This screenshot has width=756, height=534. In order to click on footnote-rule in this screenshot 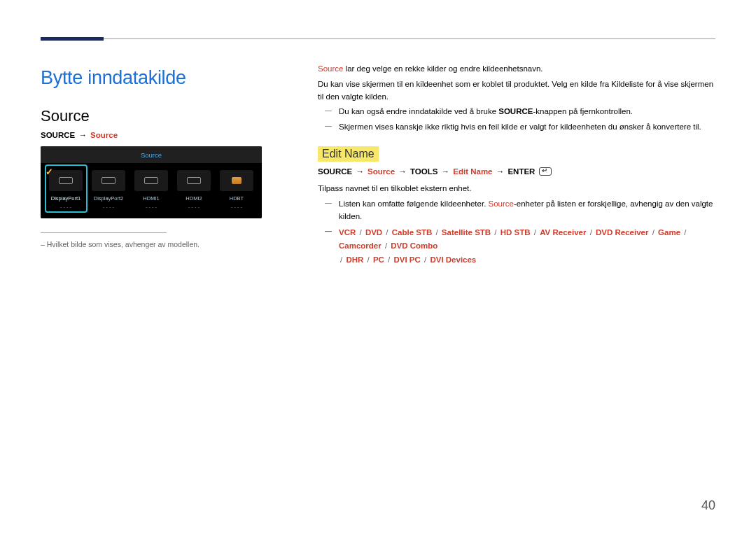, I will do `click(104, 232)`.